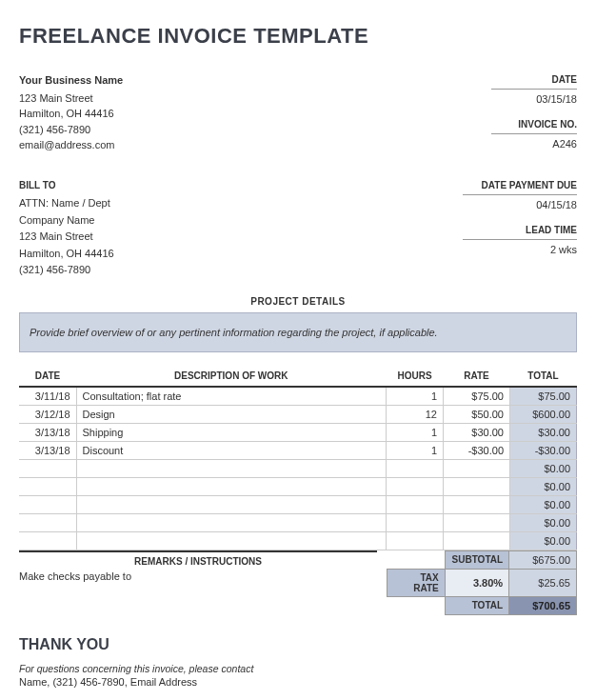 This screenshot has width=596, height=700. What do you see at coordinates (298, 583) in the screenshot?
I see `bottom-section: REMARKS / INSTRUCTIONS Make checks payab…` at bounding box center [298, 583].